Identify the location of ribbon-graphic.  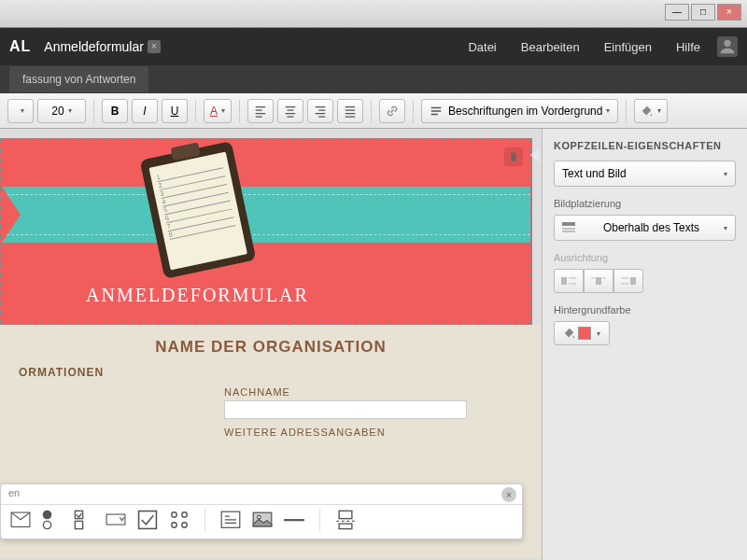
(266, 215).